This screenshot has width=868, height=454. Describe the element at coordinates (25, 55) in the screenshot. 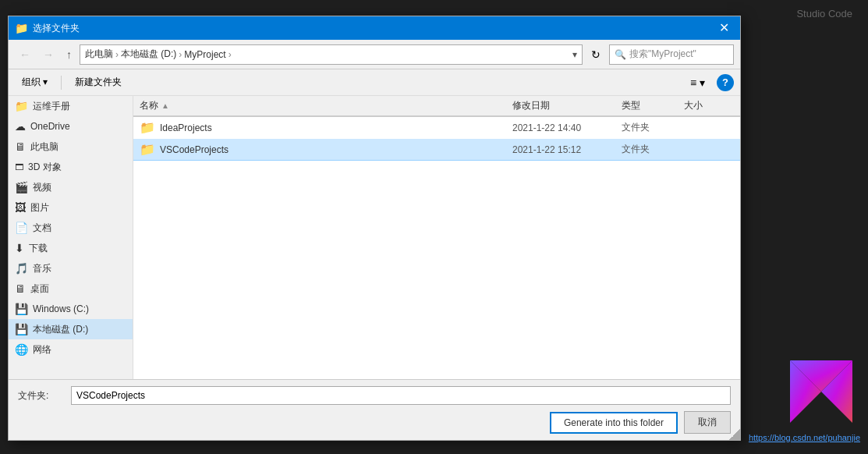

I see `back-icon: ←` at that location.